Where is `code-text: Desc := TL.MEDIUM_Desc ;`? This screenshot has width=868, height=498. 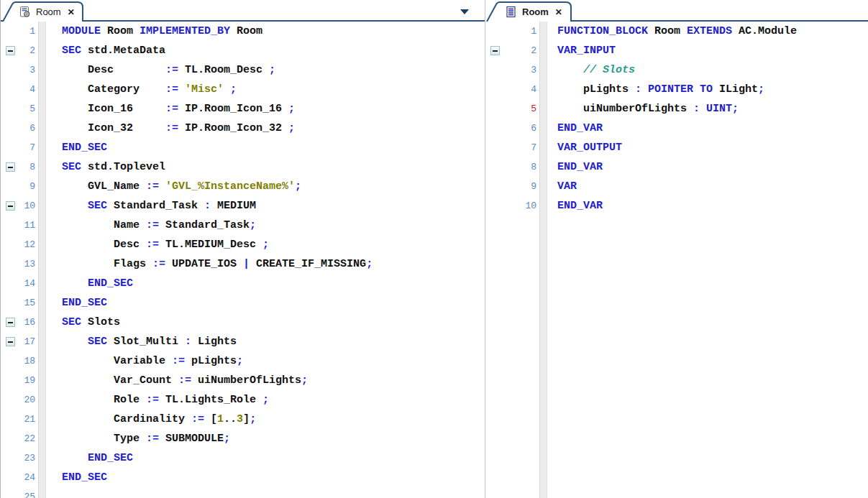 code-text: Desc := TL.MEDIUM_Desc ; is located at coordinates (260, 244).